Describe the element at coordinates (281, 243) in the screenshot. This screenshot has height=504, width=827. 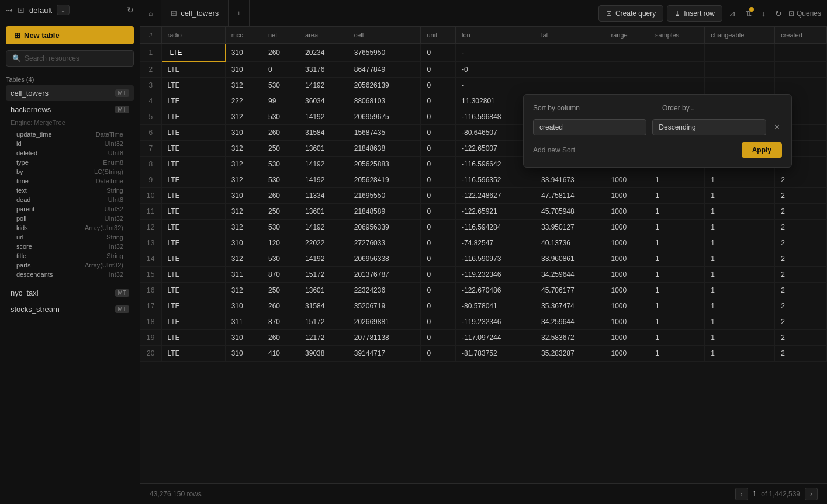
I see `cell-net: 120` at that location.